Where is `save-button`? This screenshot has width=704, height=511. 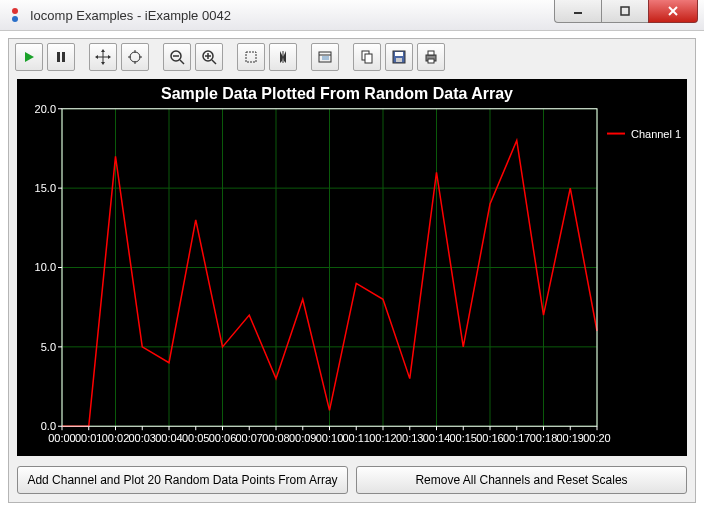
save-button is located at coordinates (399, 57).